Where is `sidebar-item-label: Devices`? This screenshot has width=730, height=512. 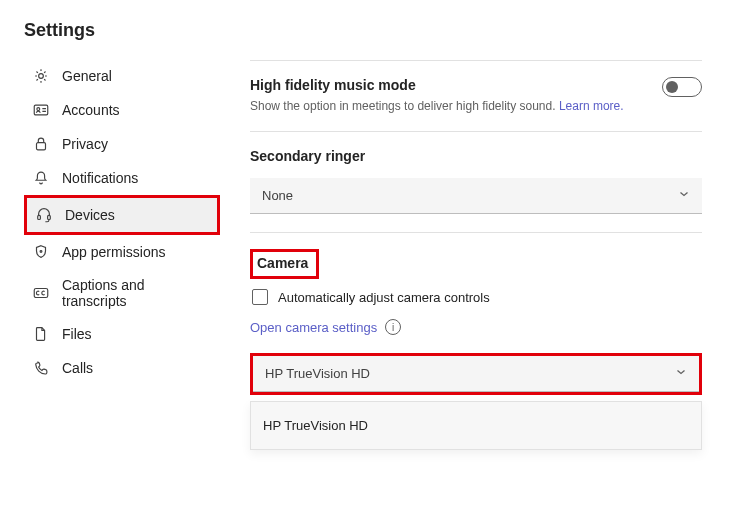 sidebar-item-label: Devices is located at coordinates (90, 215).